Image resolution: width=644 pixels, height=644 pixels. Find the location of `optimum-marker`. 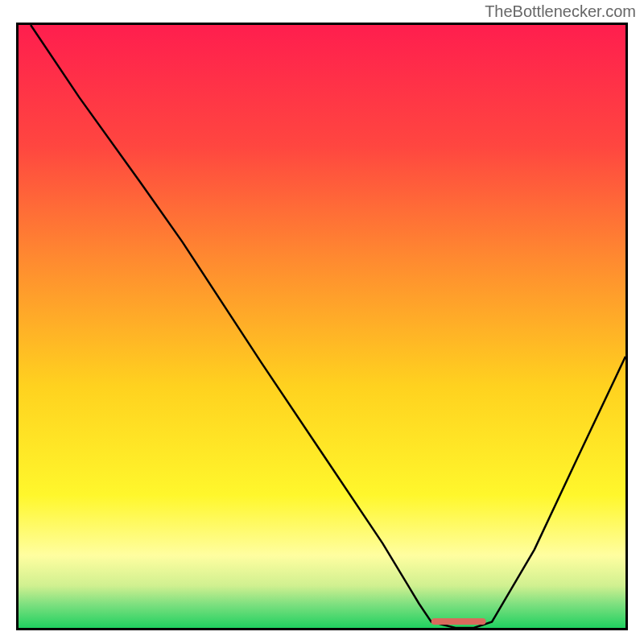

optimum-marker is located at coordinates (459, 621).